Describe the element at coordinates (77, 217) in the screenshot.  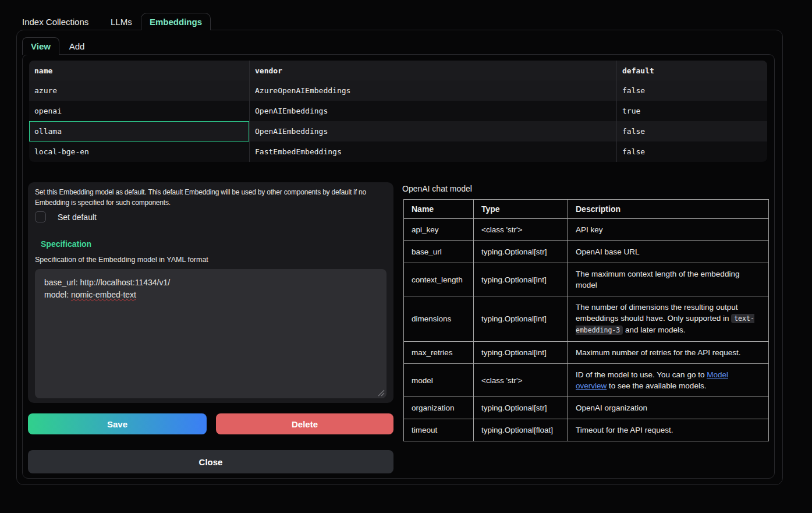
I see `set-default-label: Set default` at that location.